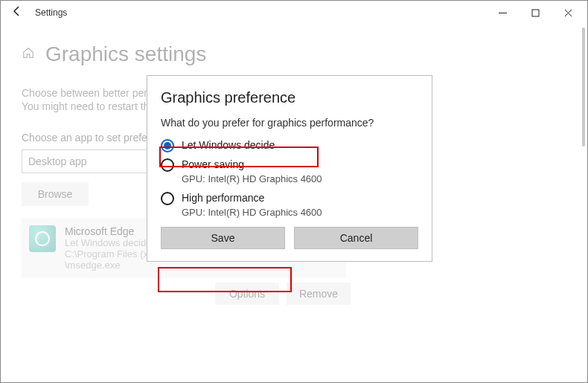 Image resolution: width=588 pixels, height=383 pixels. Describe the element at coordinates (319, 294) in the screenshot. I see `remove-button: Remove` at that location.